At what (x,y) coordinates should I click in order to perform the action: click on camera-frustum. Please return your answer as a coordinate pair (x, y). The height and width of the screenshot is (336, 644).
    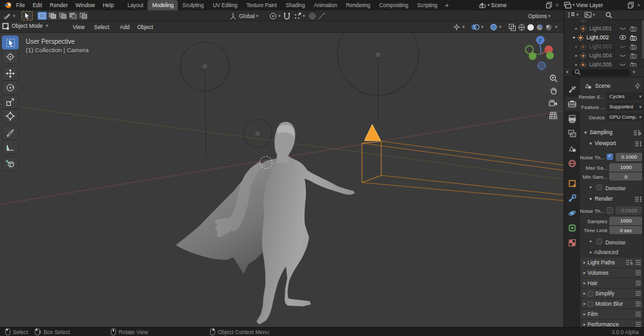
    Looking at the image, I should click on (462, 171).